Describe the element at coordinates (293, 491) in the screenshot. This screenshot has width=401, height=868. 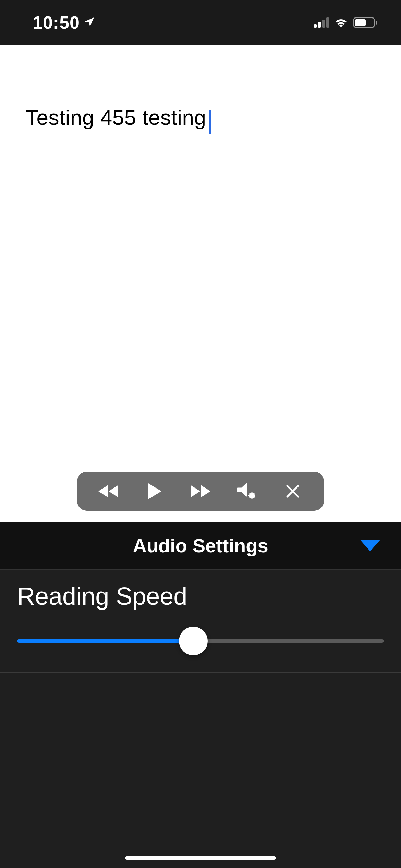
I see `close-button` at that location.